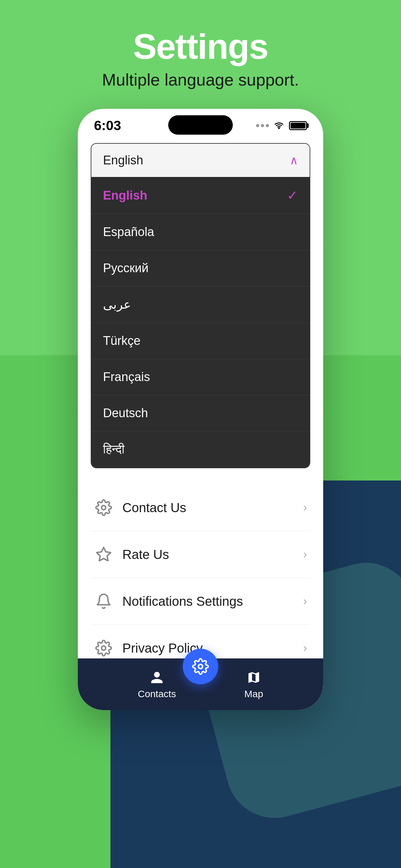  What do you see at coordinates (117, 305) in the screenshot?
I see `language-label-arabic: عربى` at bounding box center [117, 305].